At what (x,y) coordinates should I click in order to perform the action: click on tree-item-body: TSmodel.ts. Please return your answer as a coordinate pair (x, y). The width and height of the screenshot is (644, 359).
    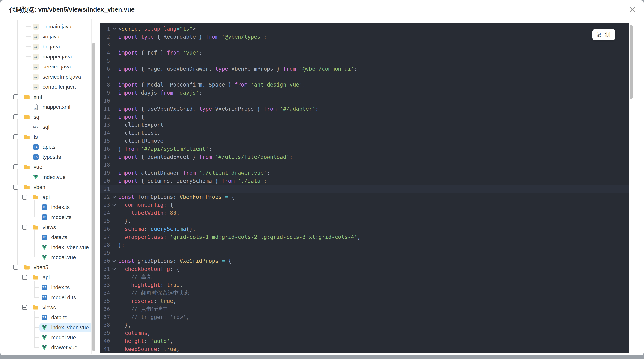
    Looking at the image, I should click on (57, 217).